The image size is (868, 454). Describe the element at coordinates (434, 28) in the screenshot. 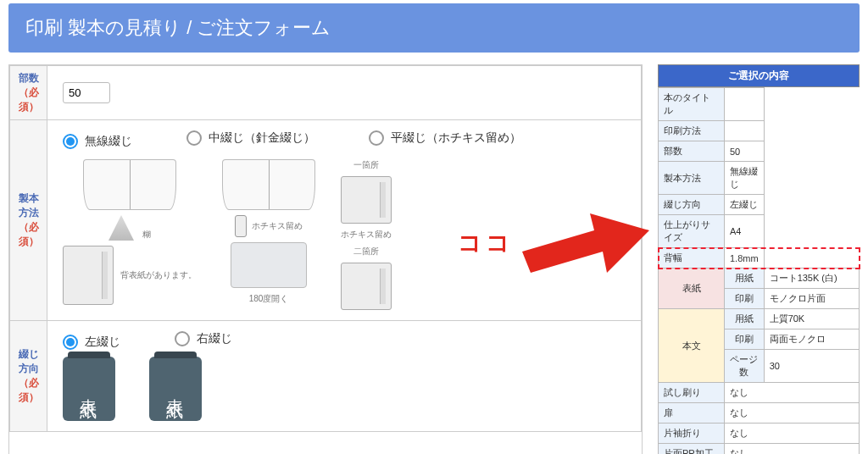

I see `page-title: 印刷 製本の見積り / ご注文フォーム` at that location.